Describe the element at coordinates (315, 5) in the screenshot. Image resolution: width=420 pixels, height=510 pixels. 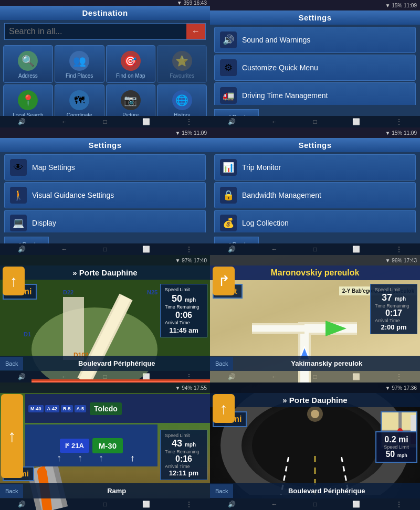
I see `status-bar-2: ▼ 15% 11:09` at that location.